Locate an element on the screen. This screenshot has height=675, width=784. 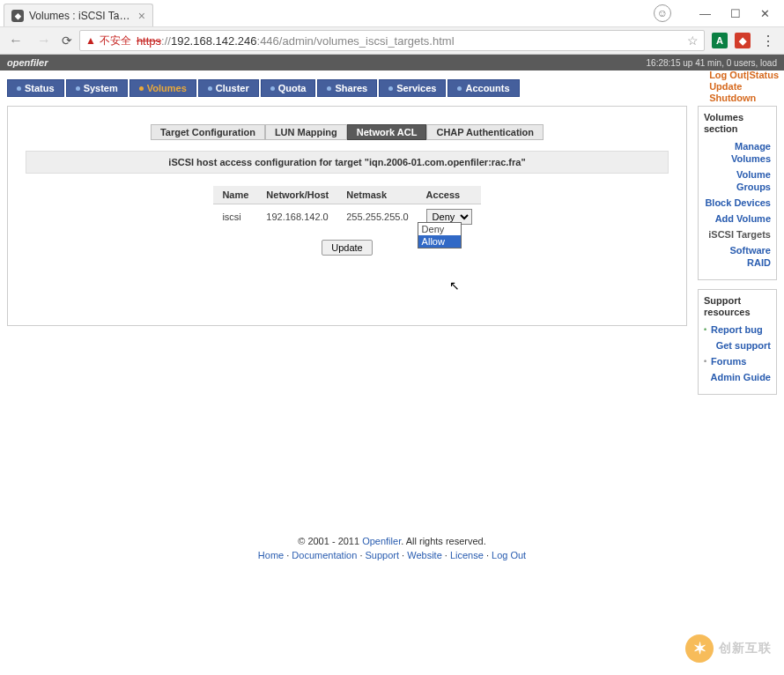
browser-titlebar: ◆ Volumes : iSCSI Target… × ☺ — ☐ ✕ is located at coordinates (392, 13).